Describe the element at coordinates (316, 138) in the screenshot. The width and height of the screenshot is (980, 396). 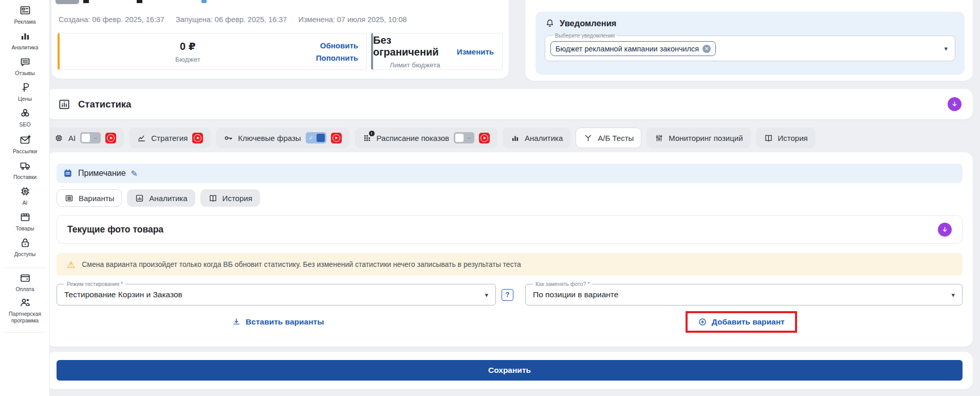
I see `keywords-toggle: ✓` at that location.